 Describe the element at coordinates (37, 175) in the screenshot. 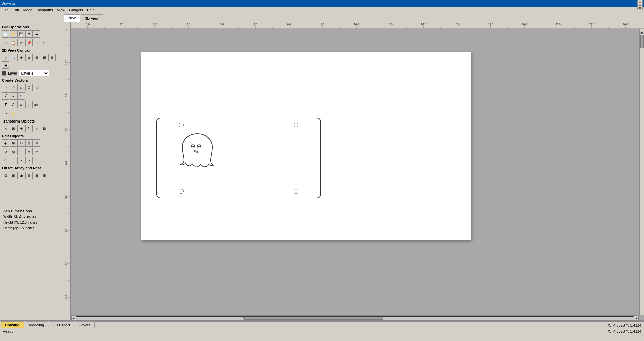

I see `tool-nest2: ▦` at that location.